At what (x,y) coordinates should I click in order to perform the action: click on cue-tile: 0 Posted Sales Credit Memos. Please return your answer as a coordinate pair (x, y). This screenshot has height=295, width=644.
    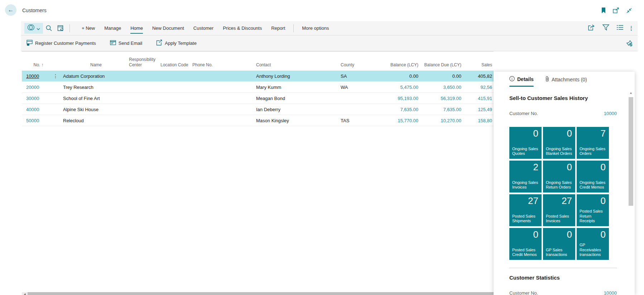
    Looking at the image, I should click on (525, 244).